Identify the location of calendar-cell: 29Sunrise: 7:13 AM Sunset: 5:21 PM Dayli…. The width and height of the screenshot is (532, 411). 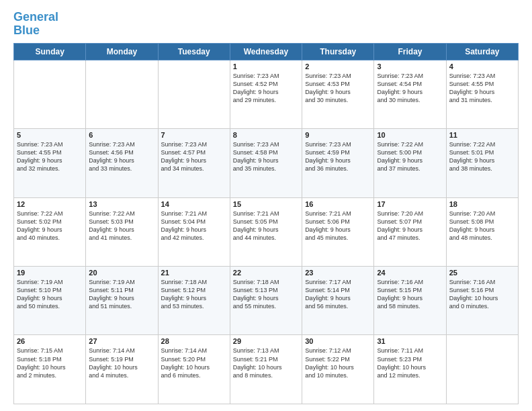
(266, 369).